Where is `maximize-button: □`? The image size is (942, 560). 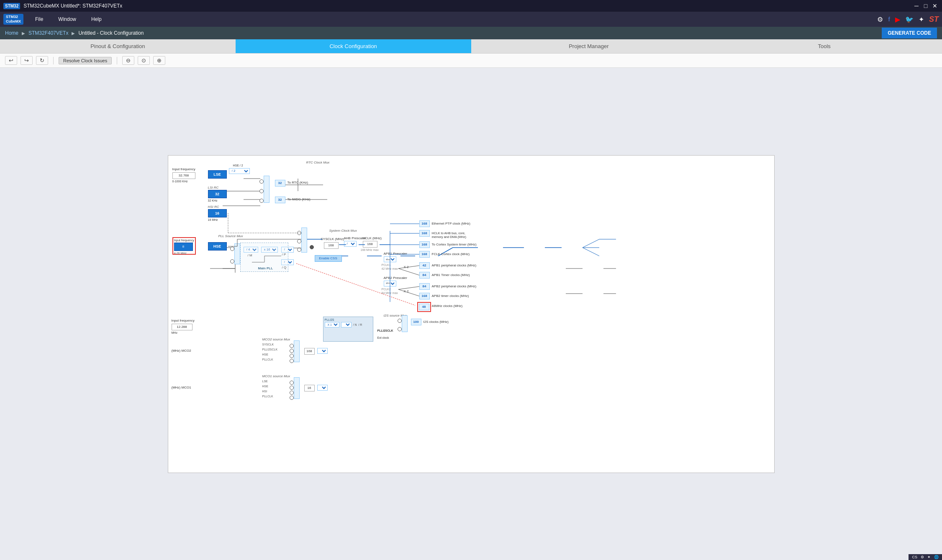 maximize-button: □ is located at coordinates (926, 6).